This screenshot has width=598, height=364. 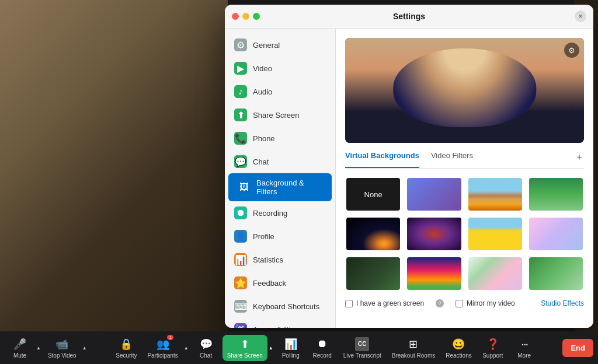 What do you see at coordinates (126, 348) in the screenshot?
I see `security-button: 🔒 Security` at bounding box center [126, 348].